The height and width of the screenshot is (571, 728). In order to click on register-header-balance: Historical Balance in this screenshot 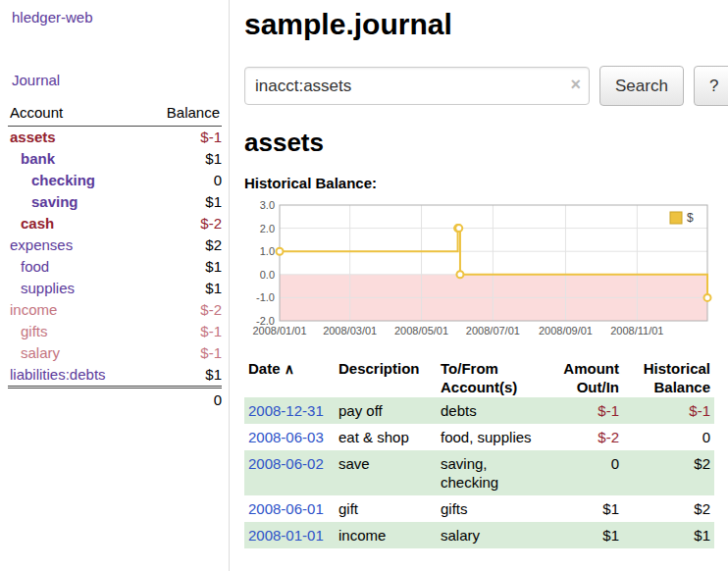, I will do `click(669, 378)`.